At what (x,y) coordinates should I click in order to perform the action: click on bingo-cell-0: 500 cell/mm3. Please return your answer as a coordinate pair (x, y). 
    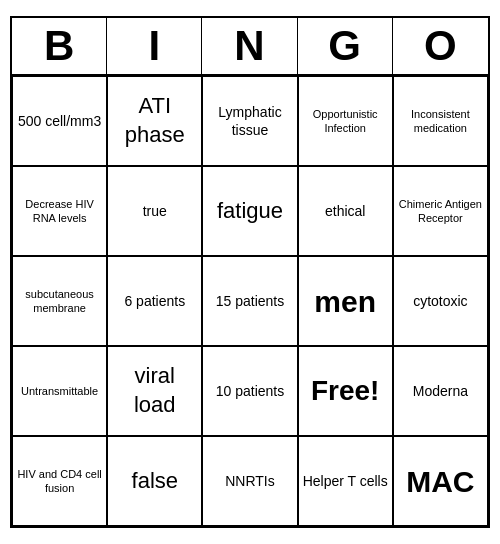
    Looking at the image, I should click on (60, 121).